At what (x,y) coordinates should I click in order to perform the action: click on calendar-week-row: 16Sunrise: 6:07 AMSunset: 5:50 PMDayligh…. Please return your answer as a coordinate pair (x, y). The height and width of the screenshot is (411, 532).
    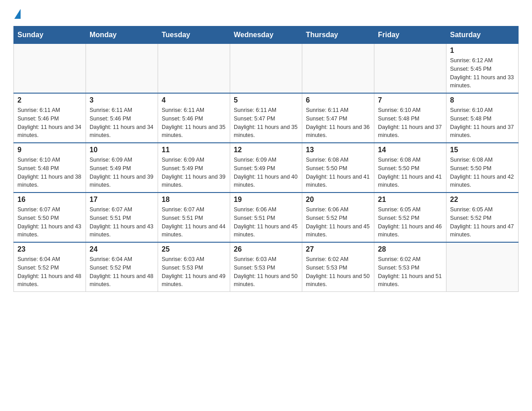
    Looking at the image, I should click on (266, 218).